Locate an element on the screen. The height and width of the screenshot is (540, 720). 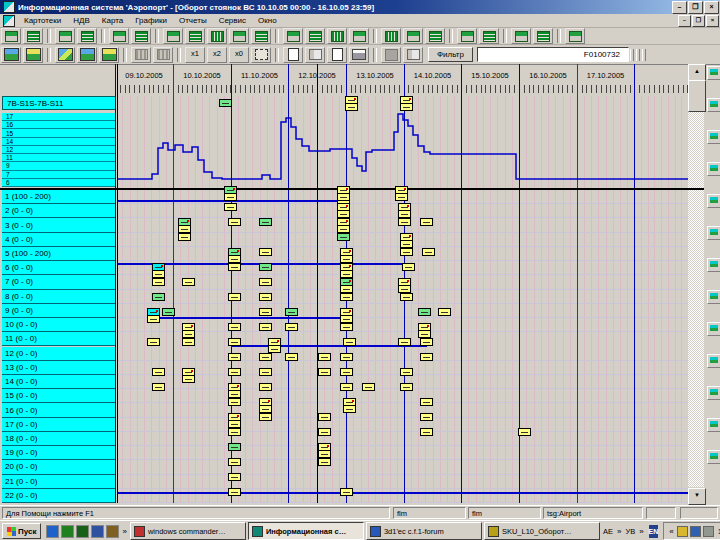
scrollbar-track is located at coordinates (696, 284).